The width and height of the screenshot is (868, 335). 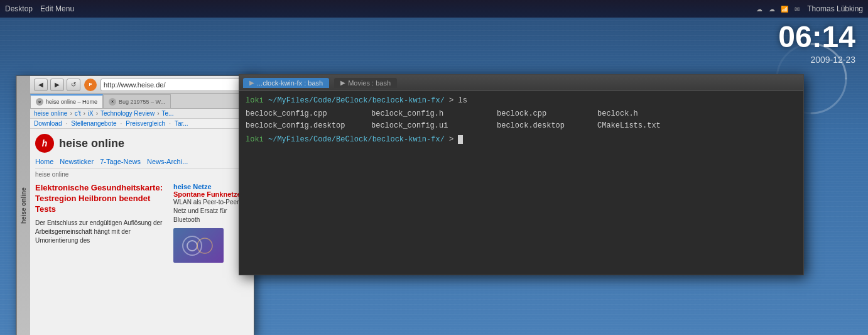 What do you see at coordinates (255, 101) in the screenshot?
I see `terminal-prompt-1: loki` at bounding box center [255, 101].